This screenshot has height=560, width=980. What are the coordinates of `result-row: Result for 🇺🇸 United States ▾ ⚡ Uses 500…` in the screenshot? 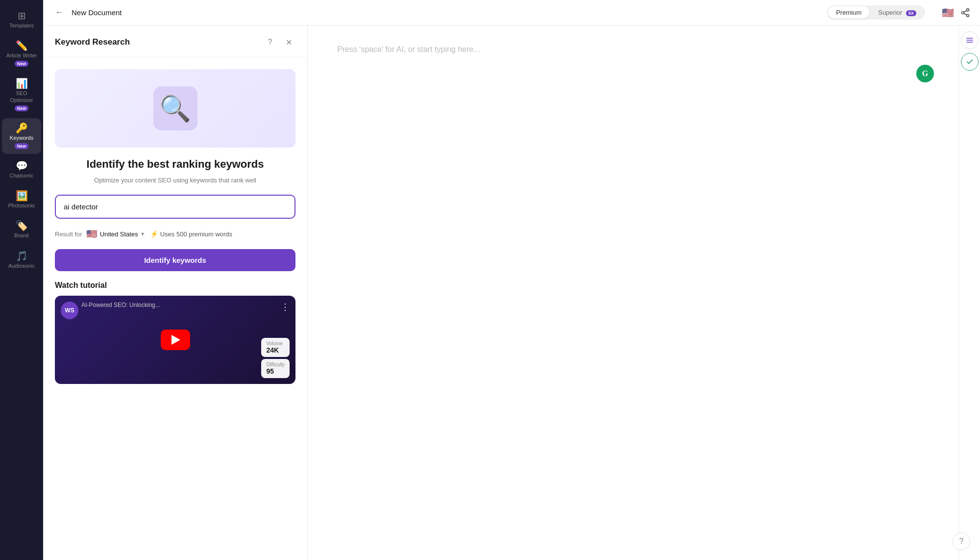 It's located at (175, 234).